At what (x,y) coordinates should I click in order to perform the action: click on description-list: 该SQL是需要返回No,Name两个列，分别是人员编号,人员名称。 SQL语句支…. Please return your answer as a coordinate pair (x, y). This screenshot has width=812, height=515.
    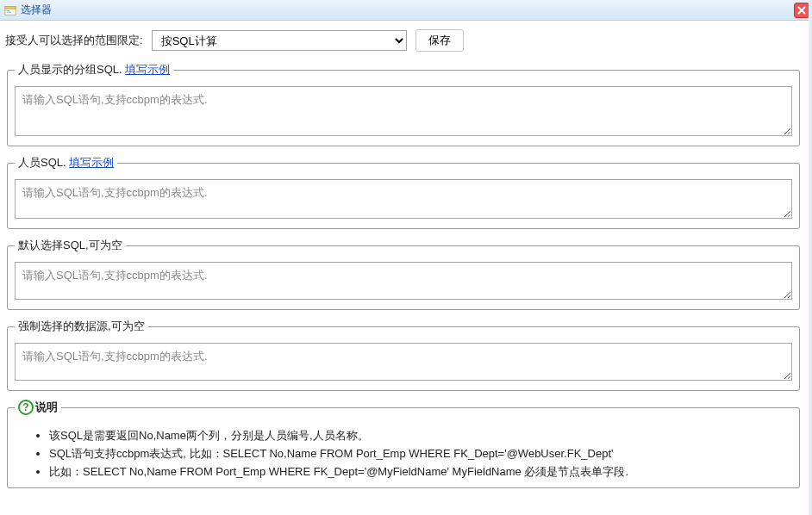
    Looking at the image, I should click on (403, 454).